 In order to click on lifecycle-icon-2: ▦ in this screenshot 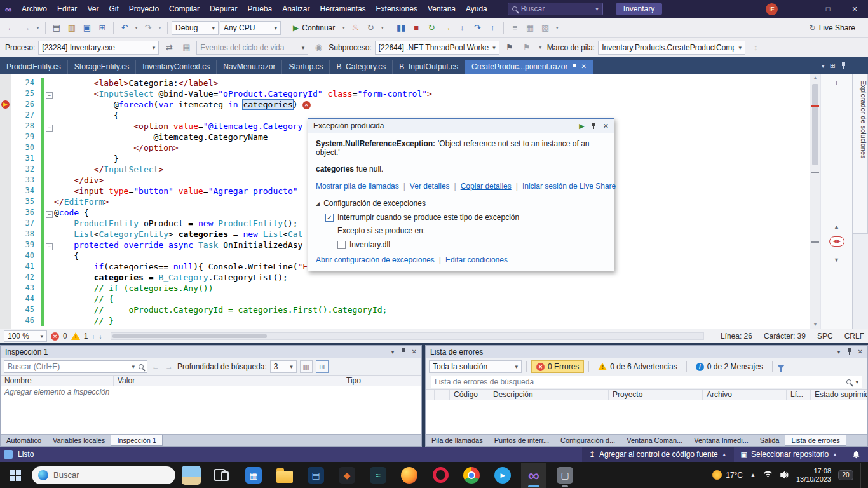, I will do `click(186, 48)`.